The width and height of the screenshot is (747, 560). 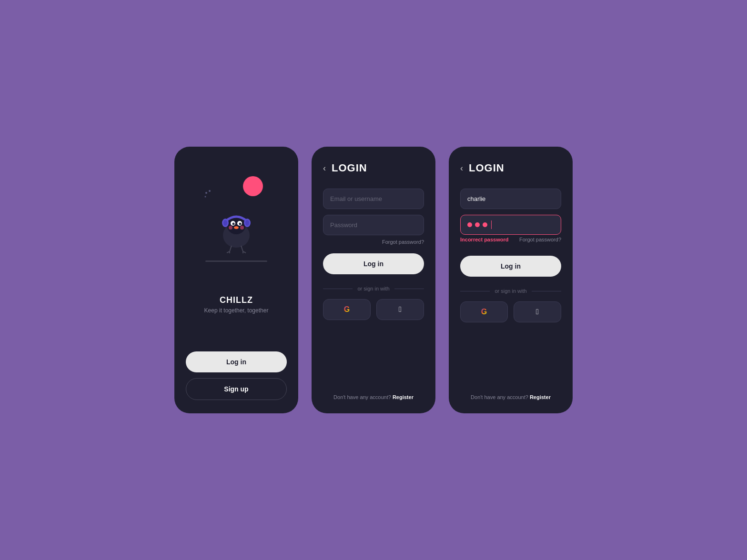 What do you see at coordinates (546, 291) in the screenshot?
I see `divider-right-error` at bounding box center [546, 291].